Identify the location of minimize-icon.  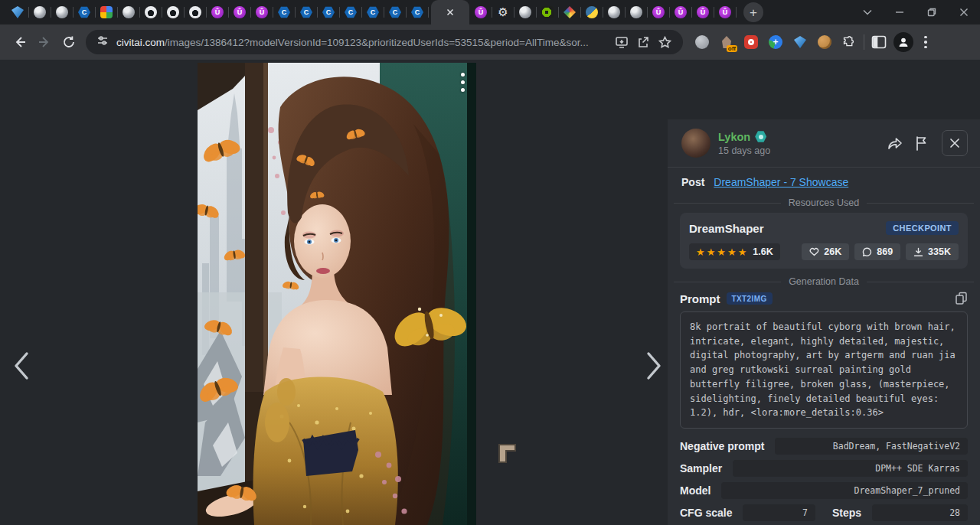
(900, 12).